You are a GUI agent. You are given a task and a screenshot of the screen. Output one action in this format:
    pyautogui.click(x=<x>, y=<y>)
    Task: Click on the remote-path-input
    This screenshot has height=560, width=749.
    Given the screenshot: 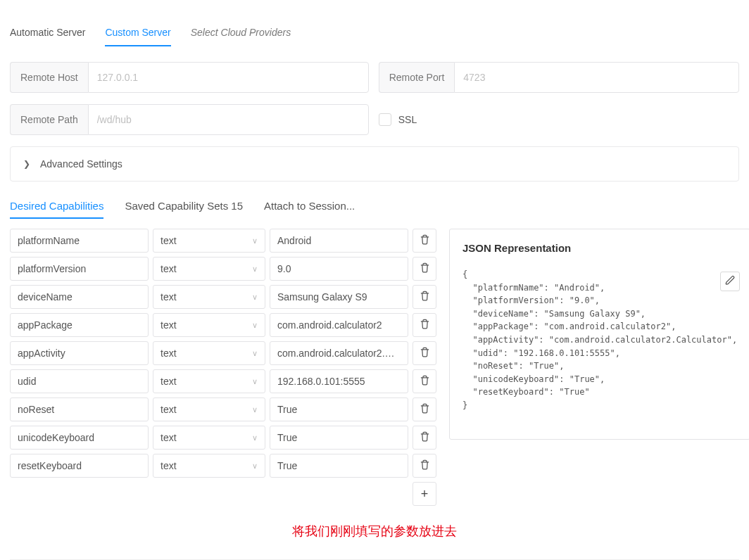 What is the action you would take?
    pyautogui.click(x=228, y=120)
    